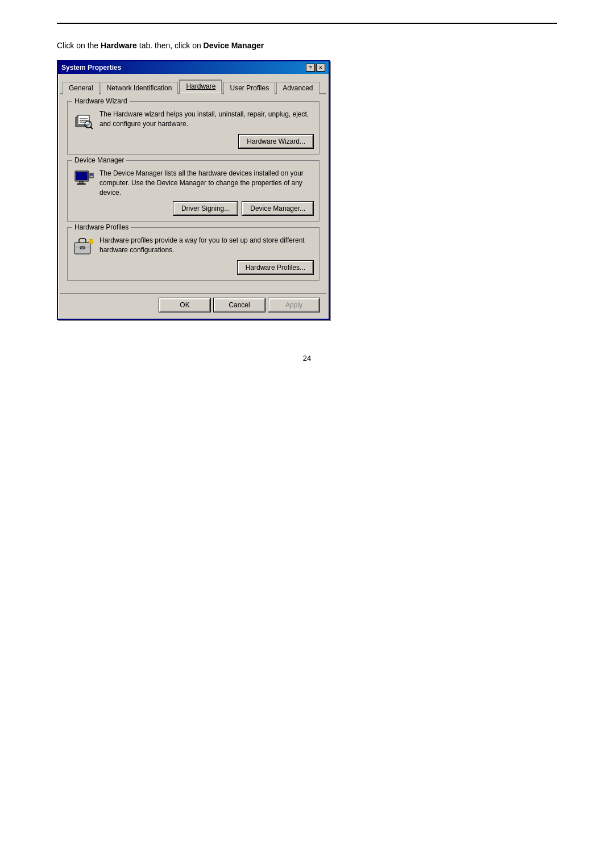 This screenshot has height=868, width=614. Describe the element at coordinates (193, 68) in the screenshot. I see `title-bar: System Properties ? ×` at that location.